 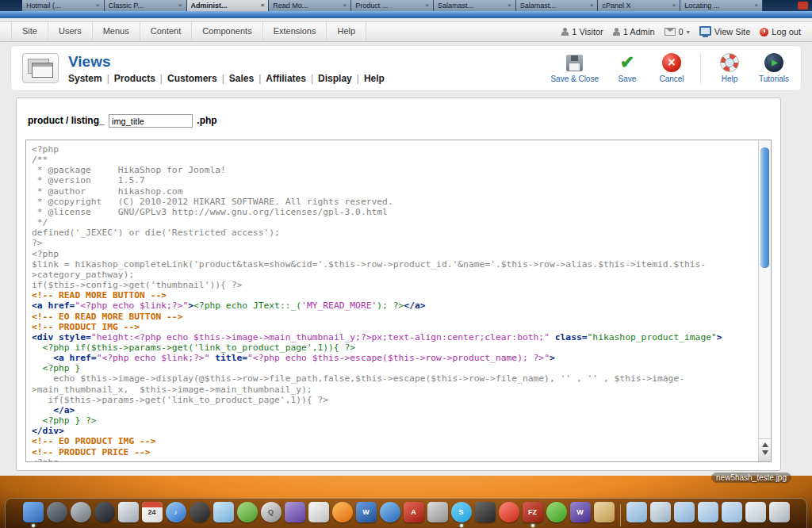 What do you see at coordinates (285, 78) in the screenshot?
I see `submenu-item-affiliates: Affiliates` at bounding box center [285, 78].